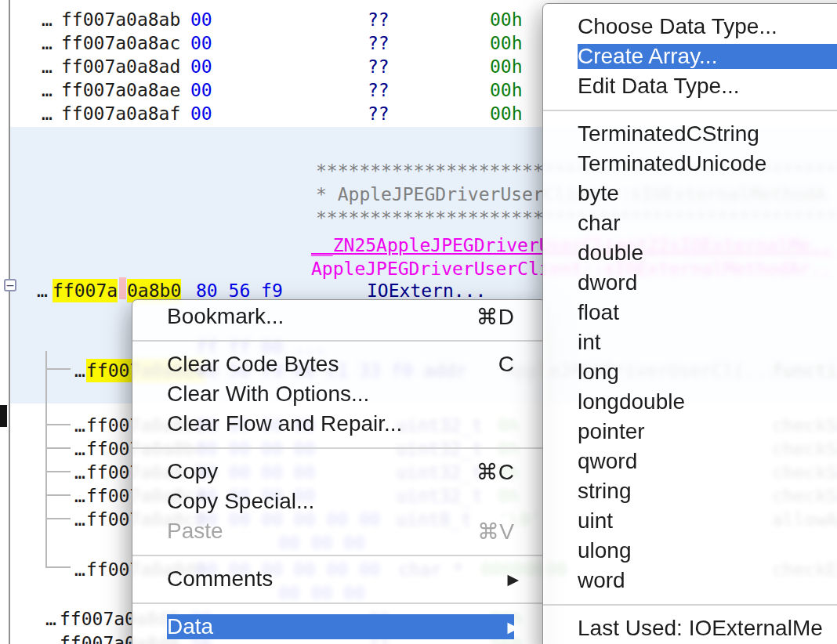 The width and height of the screenshot is (837, 644). I want to click on data-submenu-item-last-used: Last Used: IOExternalMe, so click(690, 628).